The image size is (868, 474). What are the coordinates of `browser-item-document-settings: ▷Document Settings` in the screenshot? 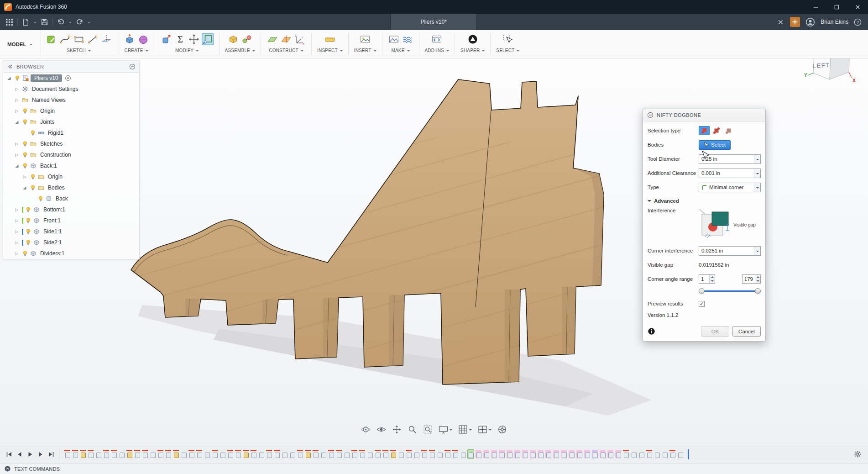 It's located at (71, 89).